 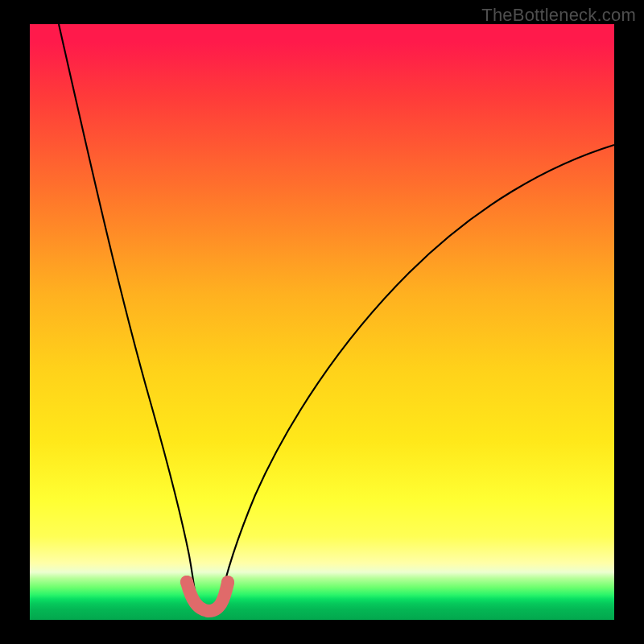 What do you see at coordinates (187, 582) in the screenshot?
I see `valley-dot-left` at bounding box center [187, 582].